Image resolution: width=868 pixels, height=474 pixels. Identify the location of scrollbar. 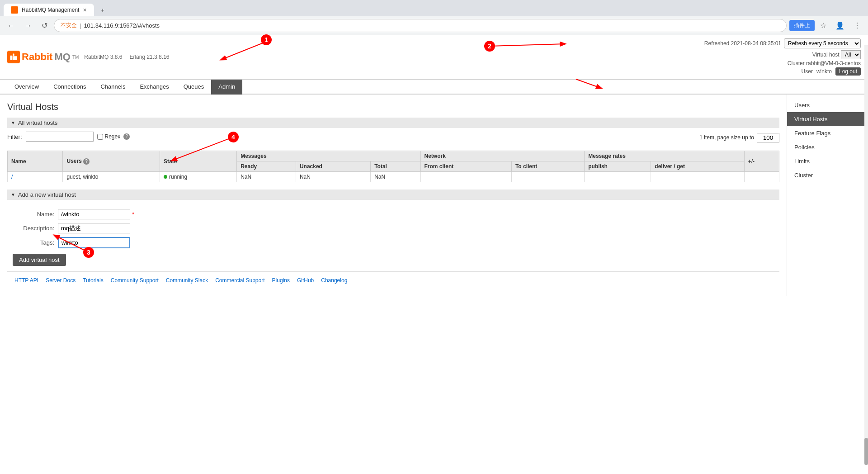
(866, 252).